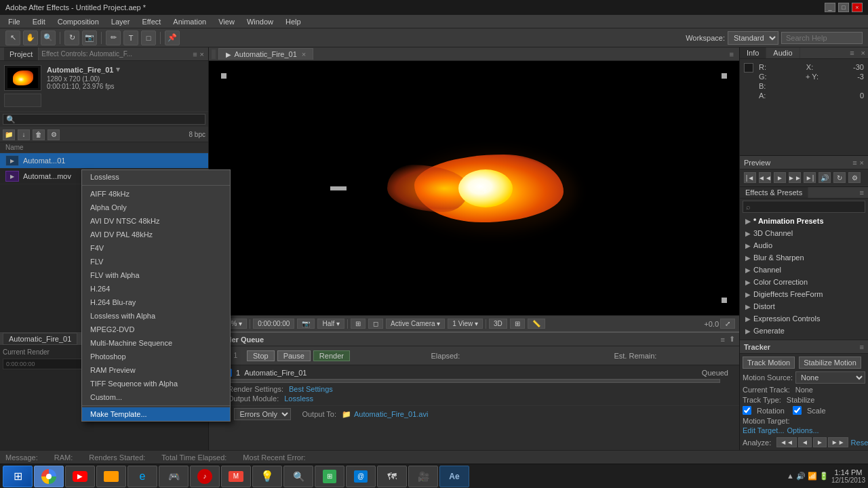 This screenshot has height=488, width=868. What do you see at coordinates (804, 306) in the screenshot?
I see `category-distort: ▶ Distort` at bounding box center [804, 306].